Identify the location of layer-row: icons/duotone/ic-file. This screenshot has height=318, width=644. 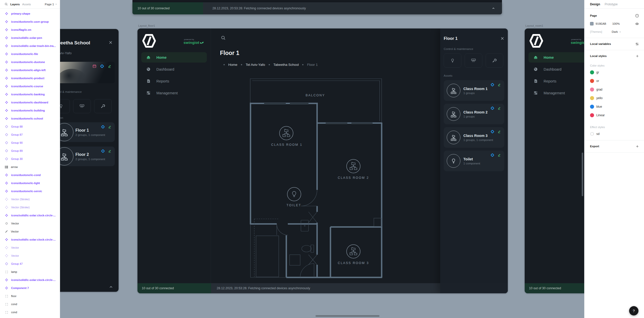
(30, 54).